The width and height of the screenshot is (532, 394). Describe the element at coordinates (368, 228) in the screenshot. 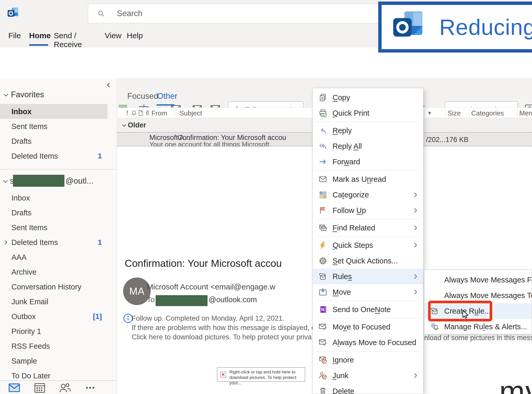

I see `menu-item-find-related: Find Related` at that location.